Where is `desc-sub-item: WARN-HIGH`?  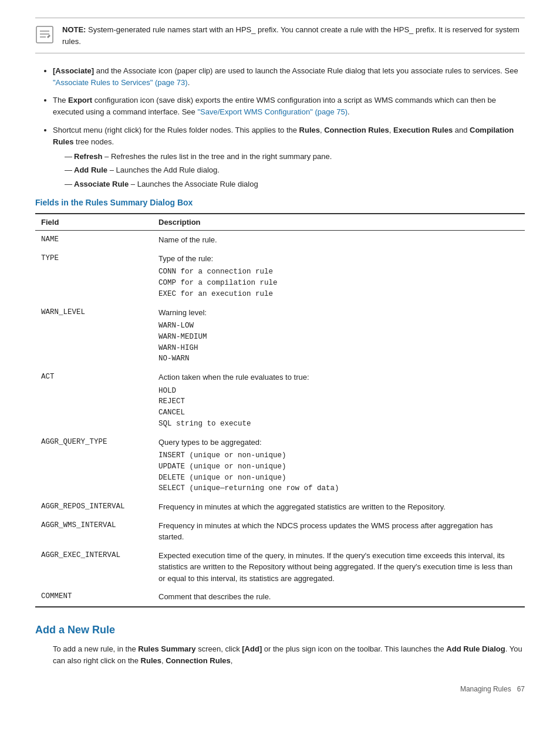 desc-sub-item: WARN-HIGH is located at coordinates (339, 349).